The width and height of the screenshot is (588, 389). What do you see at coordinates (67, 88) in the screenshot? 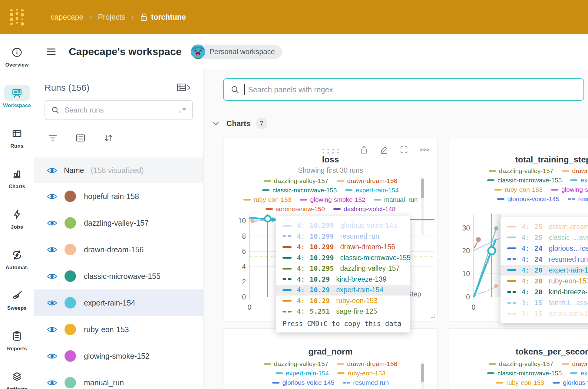
I see `runs-count-title: Runs (156)` at bounding box center [67, 88].